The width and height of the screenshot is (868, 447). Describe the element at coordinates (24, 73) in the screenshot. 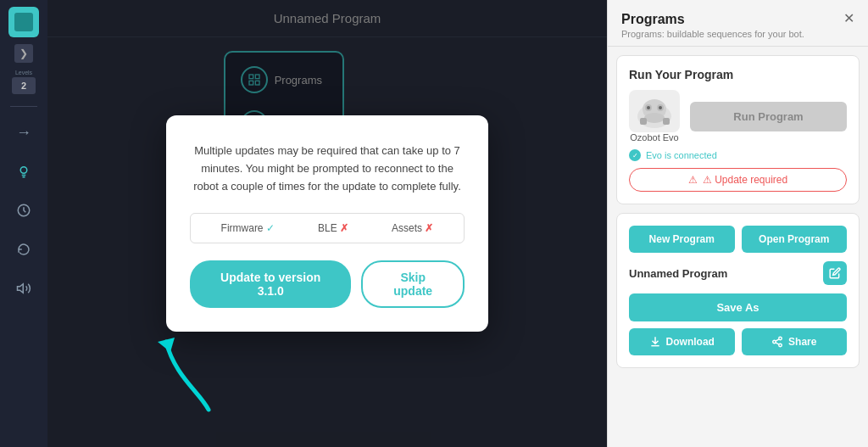

I see `levels-label: Levels` at that location.